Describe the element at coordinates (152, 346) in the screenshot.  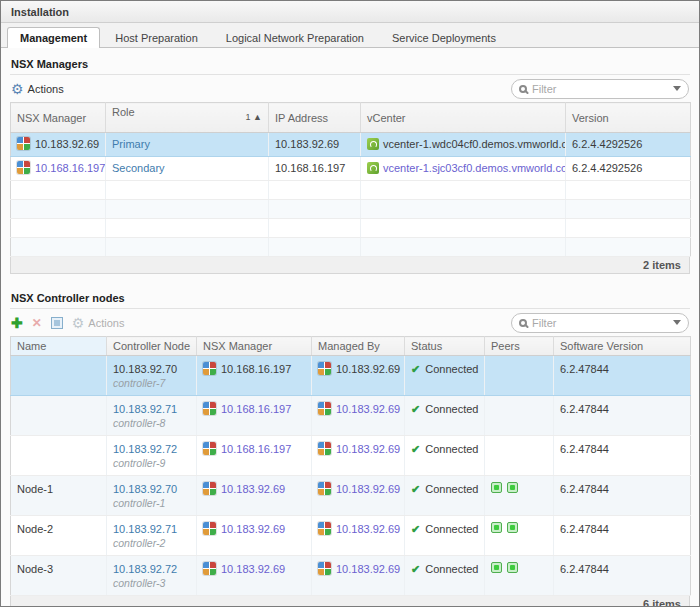
I see `col-controller-node: Controller Node` at that location.